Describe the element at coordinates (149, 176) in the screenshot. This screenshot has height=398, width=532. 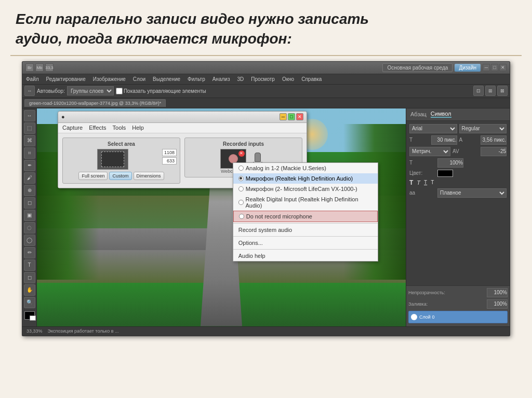
I see `dimensions-btn: Dimensions` at that location.